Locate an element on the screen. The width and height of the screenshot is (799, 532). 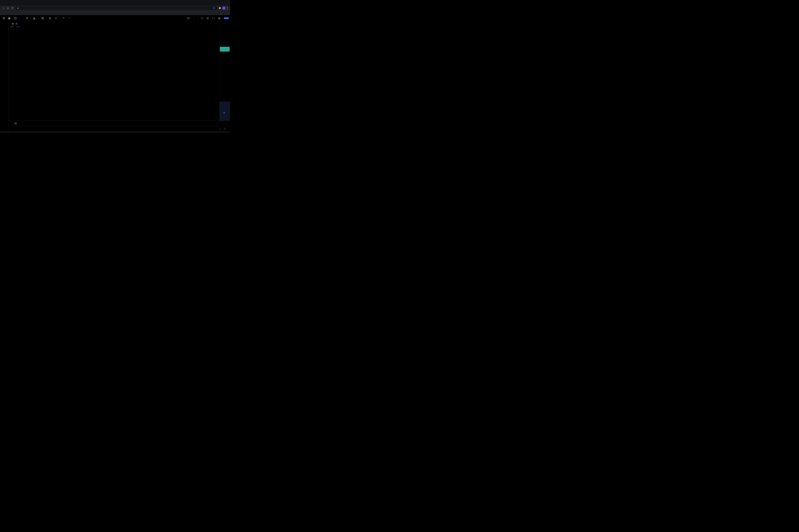
chart-type-candles-icon is located at coordinates (27, 18).